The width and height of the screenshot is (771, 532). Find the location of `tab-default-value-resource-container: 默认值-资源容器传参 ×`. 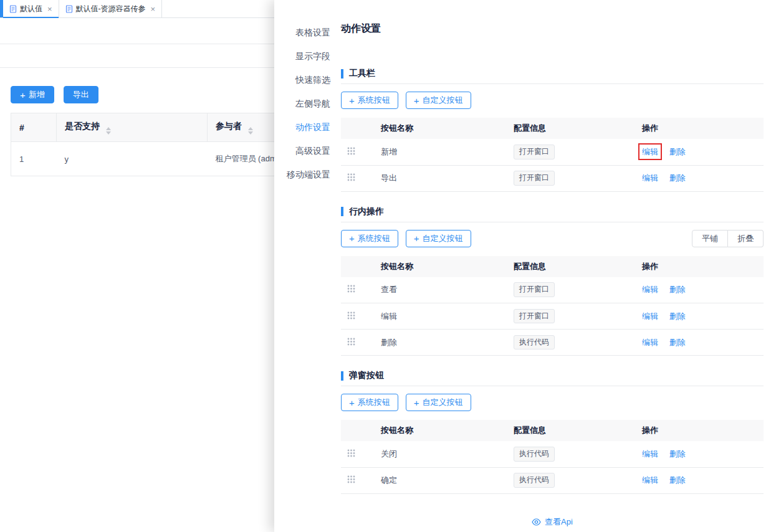

tab-default-value-resource-container: 默认值-资源容器传参 × is located at coordinates (111, 9).